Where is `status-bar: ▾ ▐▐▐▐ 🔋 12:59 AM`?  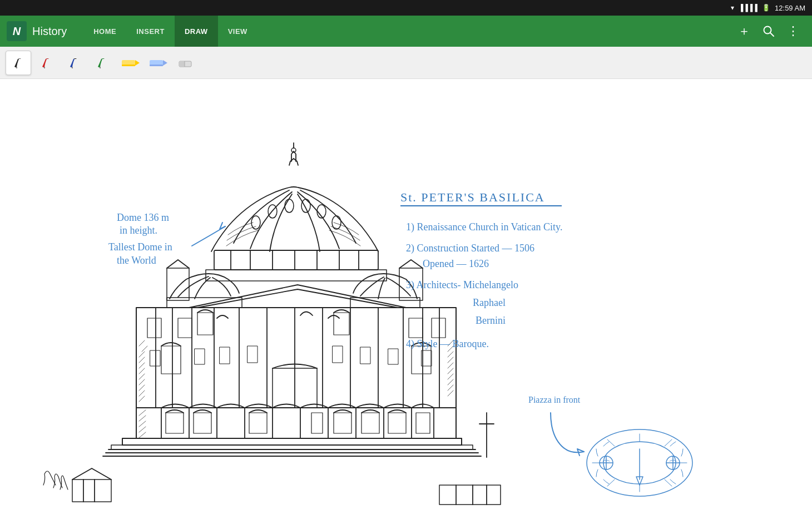
status-bar: ▾ ▐▐▐▐ 🔋 12:59 AM is located at coordinates (406, 8).